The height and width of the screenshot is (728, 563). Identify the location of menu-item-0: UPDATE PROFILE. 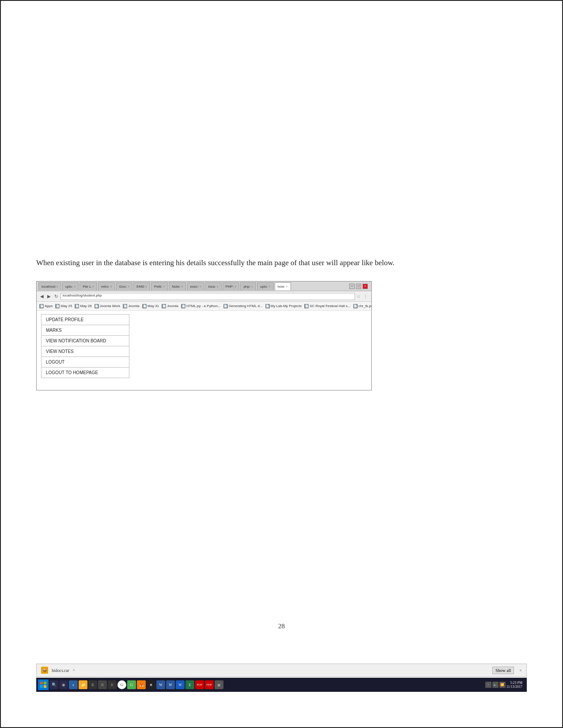
(86, 320).